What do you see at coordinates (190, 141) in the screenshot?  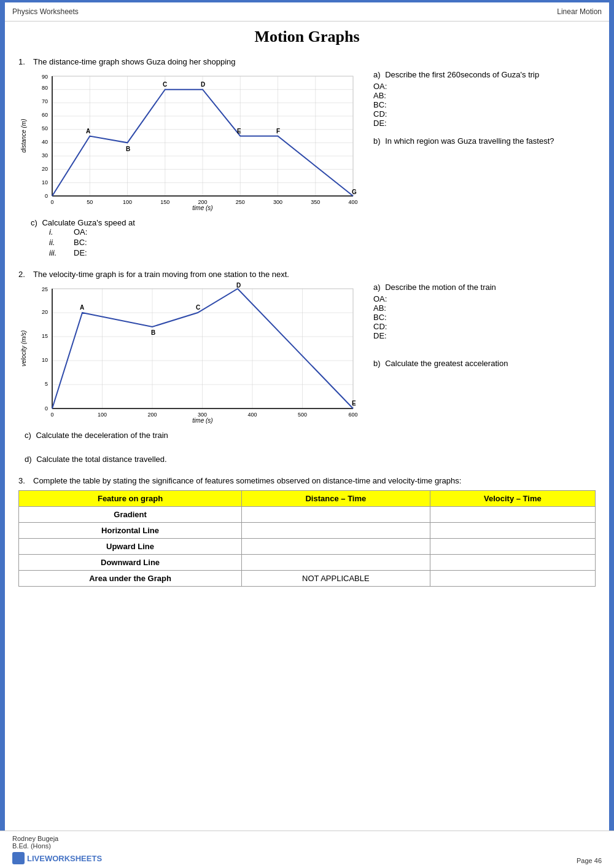 I see `q1-graph-container: 0 10 20 30 40 50 60 70 80 90 0 50 100 15…` at bounding box center [190, 141].